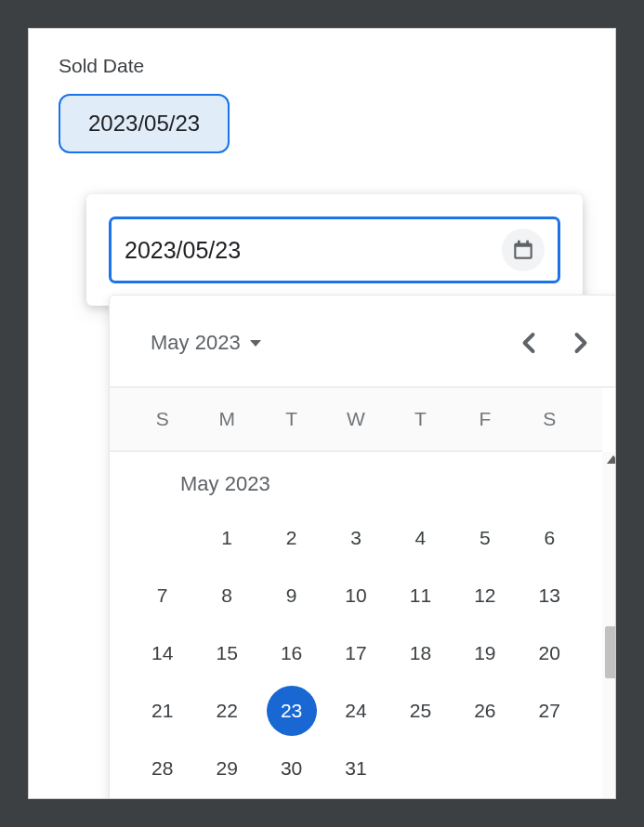  I want to click on weekday-header: M, so click(227, 419).